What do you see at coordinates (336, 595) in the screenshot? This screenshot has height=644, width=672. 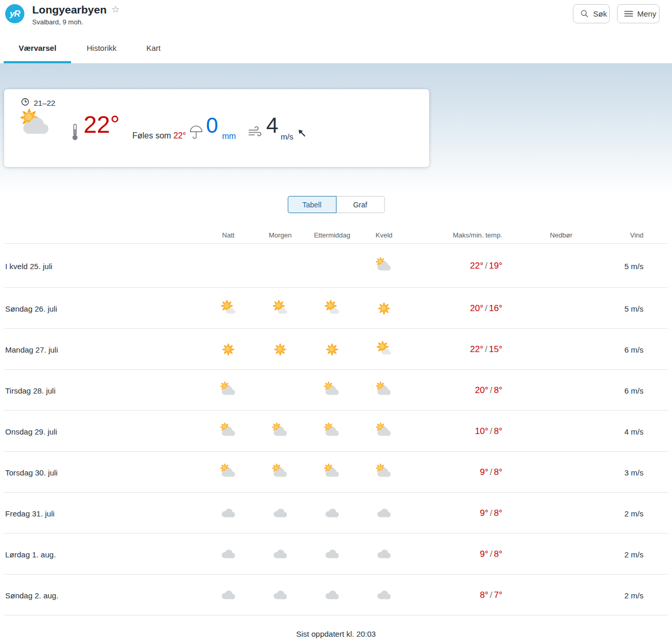 I see `forecast-row: Søndag 2. aug. 8°/7° 2 m/s` at bounding box center [336, 595].